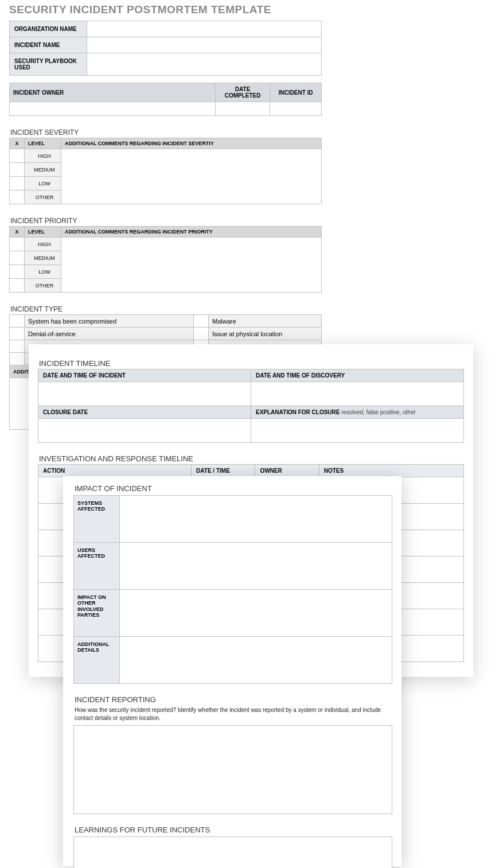 The width and height of the screenshot is (503, 868). Describe the element at coordinates (251, 459) in the screenshot. I see `investigation-section-label: INVESTIGATION AND RESPONSE TIMELINE` at that location.